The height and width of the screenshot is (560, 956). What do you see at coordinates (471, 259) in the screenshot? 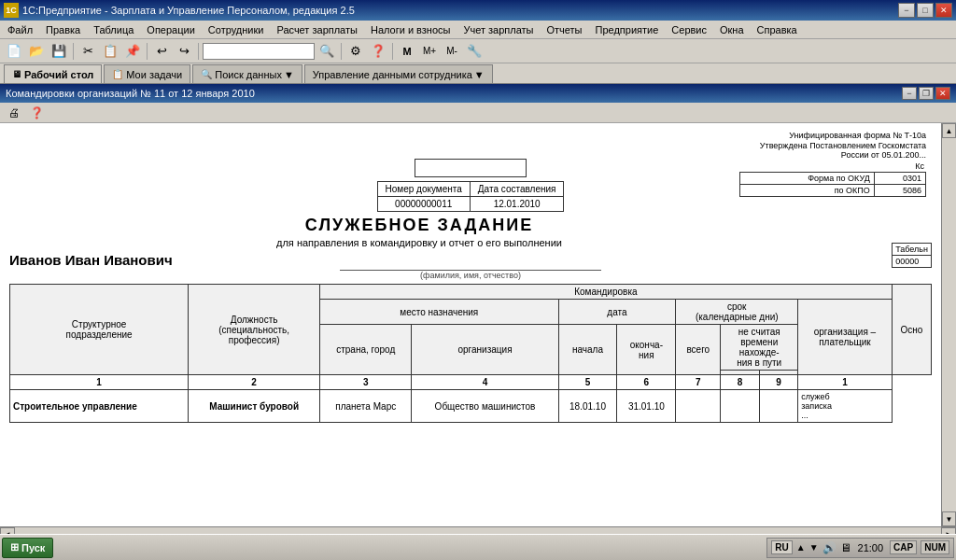
I see `employee-row: Иванов Иван Иванович Табельн 00000` at bounding box center [471, 259].